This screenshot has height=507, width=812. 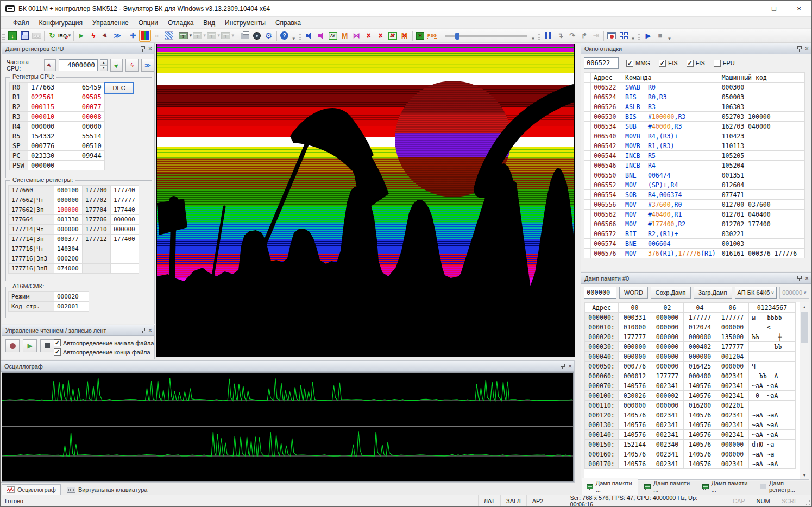 What do you see at coordinates (695, 205) in the screenshot?
I see `disasm-row: 006556MOV#37600,R0012700 037600` at bounding box center [695, 205].